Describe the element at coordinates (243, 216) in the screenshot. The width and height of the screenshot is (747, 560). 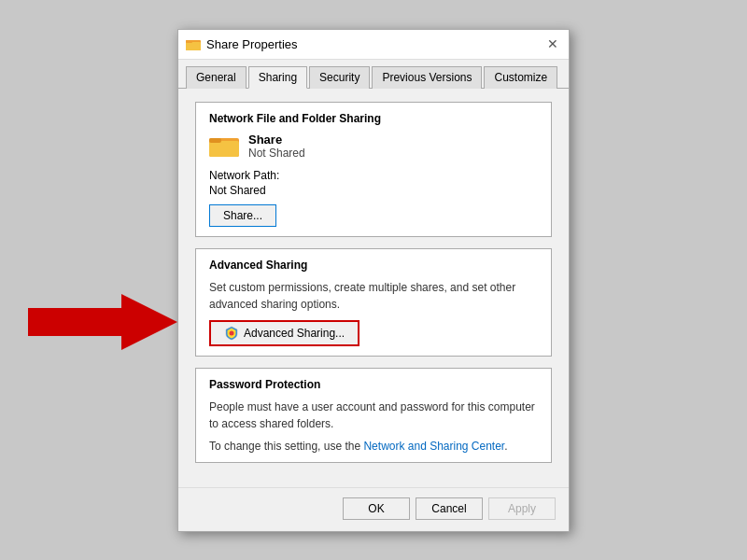
I see `share-button: Share...` at that location.